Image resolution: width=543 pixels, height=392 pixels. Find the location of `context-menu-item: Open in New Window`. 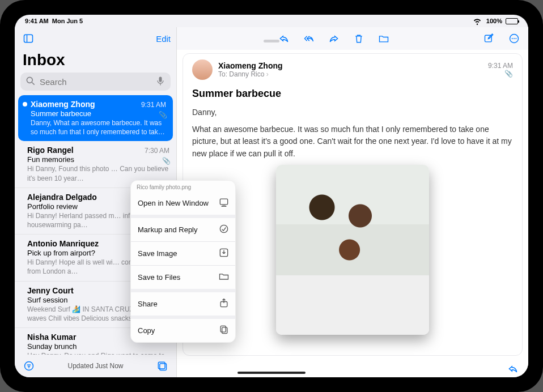

context-menu-item: Open in New Window is located at coordinates (183, 203).